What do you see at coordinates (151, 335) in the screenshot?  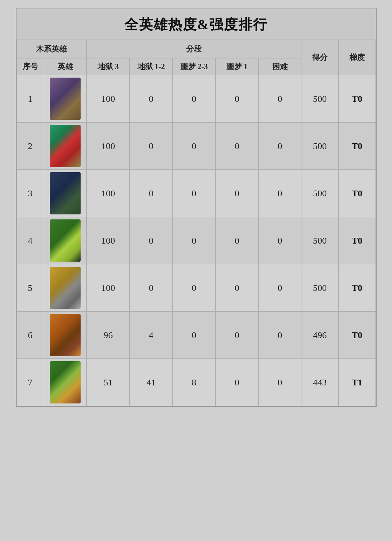 I see `cell-d12: 4` at bounding box center [151, 335].